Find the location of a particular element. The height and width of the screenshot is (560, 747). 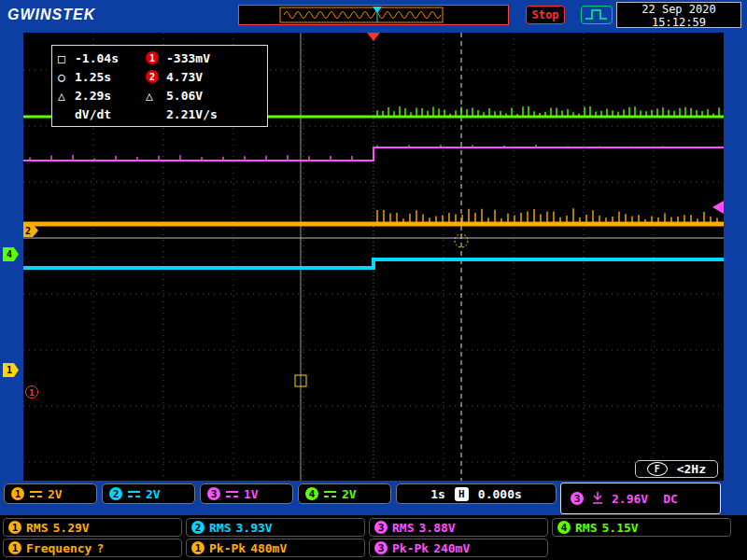

trigger-level-arrow is located at coordinates (718, 207).